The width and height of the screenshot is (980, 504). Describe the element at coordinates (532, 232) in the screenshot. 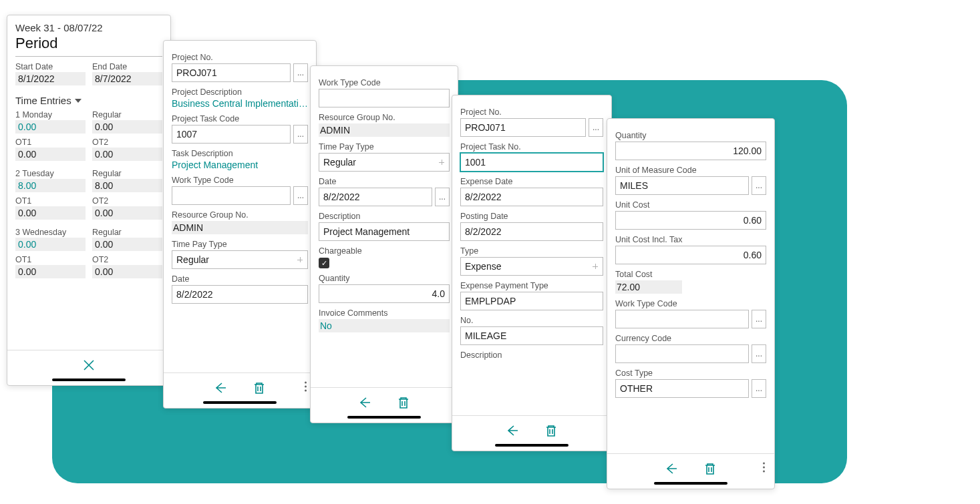

I see `posting-date-input: 8/2/2022` at that location.